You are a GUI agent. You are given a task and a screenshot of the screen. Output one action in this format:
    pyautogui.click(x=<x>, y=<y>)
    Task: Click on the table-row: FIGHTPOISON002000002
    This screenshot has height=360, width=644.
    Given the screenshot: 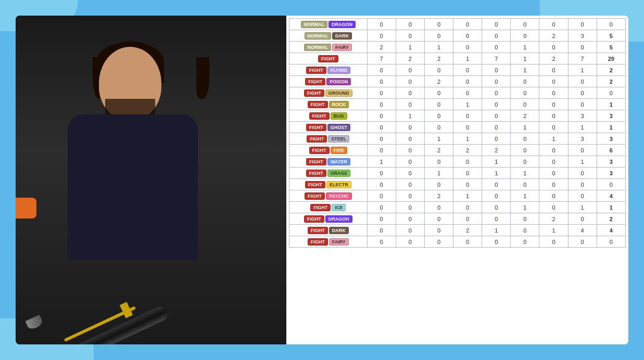 What is the action you would take?
    pyautogui.click(x=458, y=82)
    